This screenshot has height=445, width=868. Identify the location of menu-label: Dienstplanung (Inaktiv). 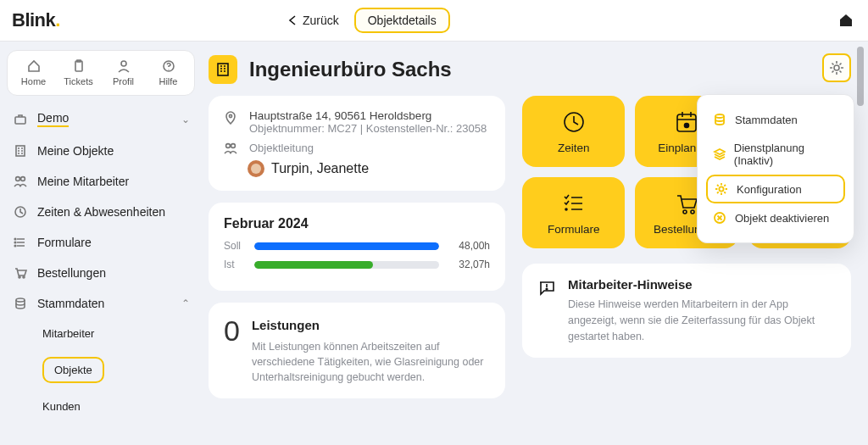
(787, 154).